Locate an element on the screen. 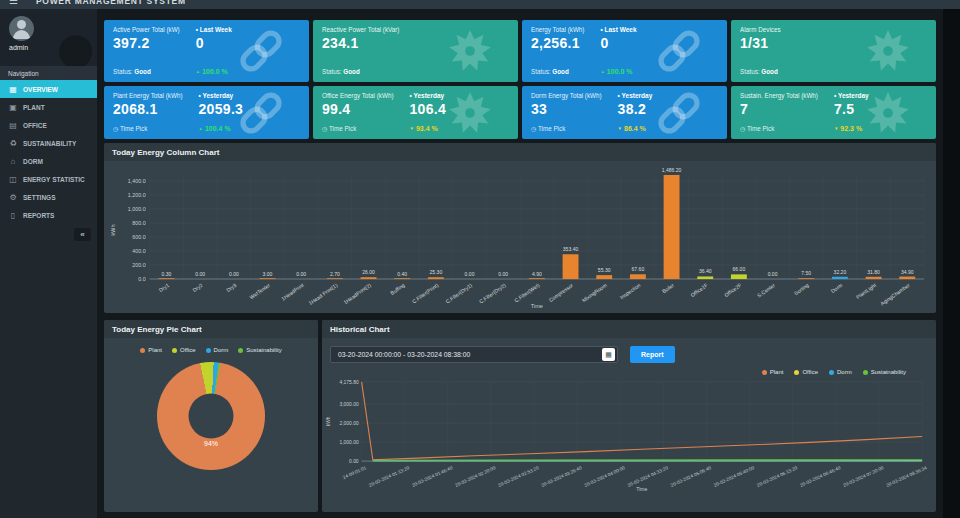 This screenshot has width=960, height=518. chart-icon: ◫ is located at coordinates (13, 180).